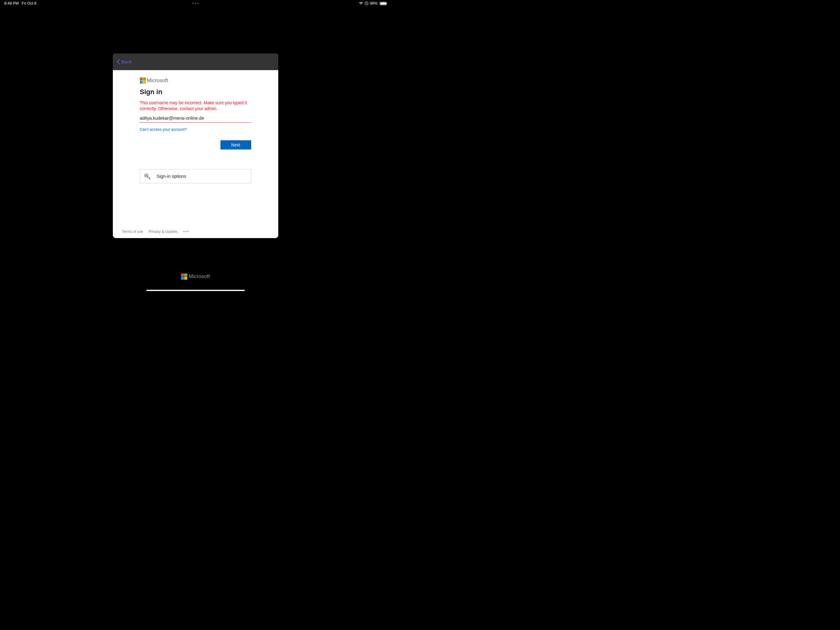  I want to click on battery-percentage: 98%, so click(374, 3).